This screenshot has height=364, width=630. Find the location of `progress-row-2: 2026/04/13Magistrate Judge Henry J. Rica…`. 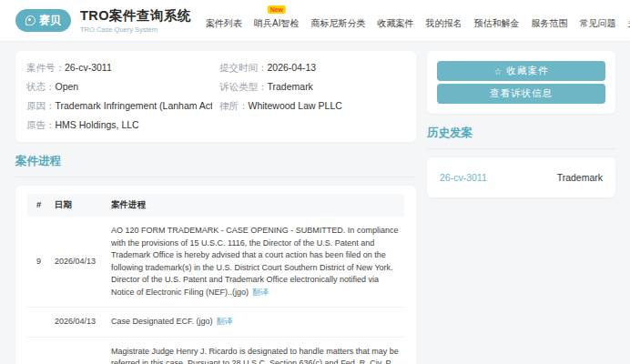

progress-row-2: 2026/04/13Magistrate Judge Henry J. Rica… is located at coordinates (216, 351).